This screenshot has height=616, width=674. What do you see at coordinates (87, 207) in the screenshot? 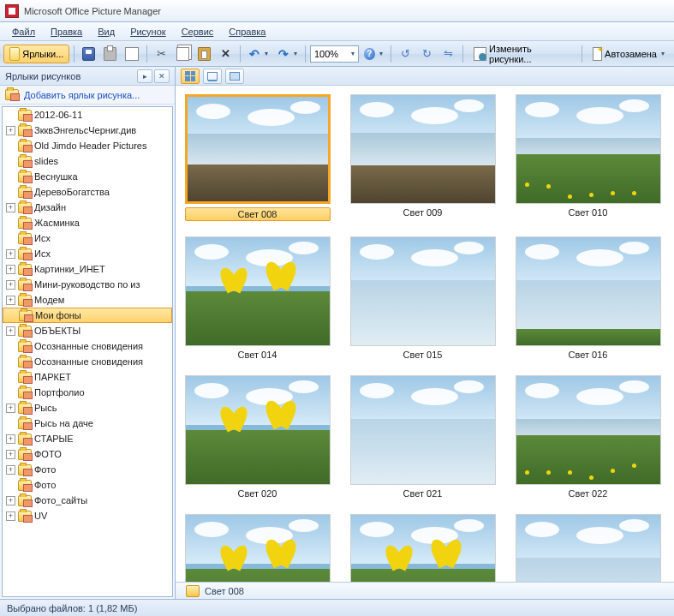
I see `tree-item: +Дизайн` at bounding box center [87, 207].